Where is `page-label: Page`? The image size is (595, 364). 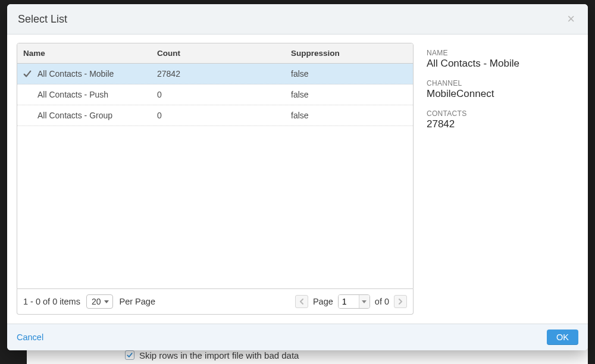
page-label: Page is located at coordinates (323, 302).